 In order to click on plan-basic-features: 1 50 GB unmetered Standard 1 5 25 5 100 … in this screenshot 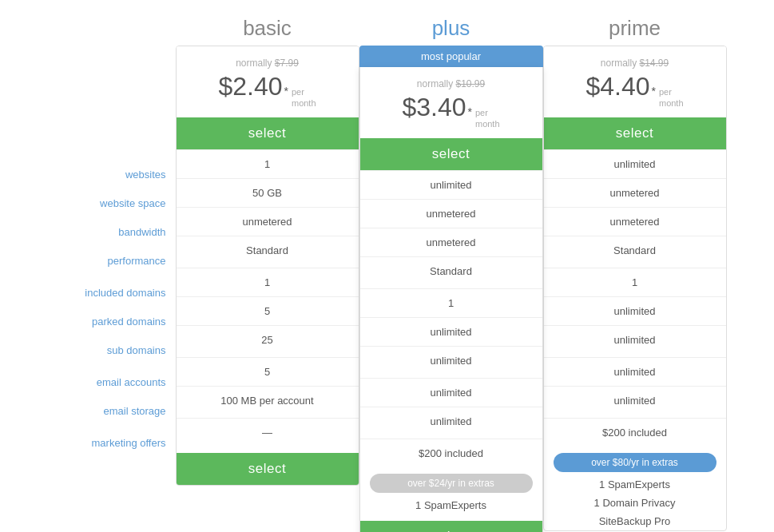, I will do `click(268, 298)`.